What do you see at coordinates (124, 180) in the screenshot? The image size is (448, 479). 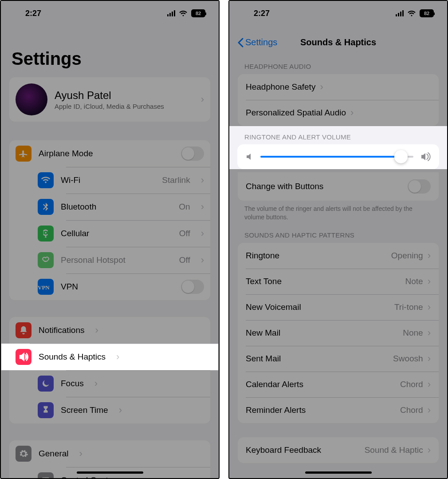 I see `settings-row-wi-fi: Wi-FiStarlink›` at bounding box center [124, 180].